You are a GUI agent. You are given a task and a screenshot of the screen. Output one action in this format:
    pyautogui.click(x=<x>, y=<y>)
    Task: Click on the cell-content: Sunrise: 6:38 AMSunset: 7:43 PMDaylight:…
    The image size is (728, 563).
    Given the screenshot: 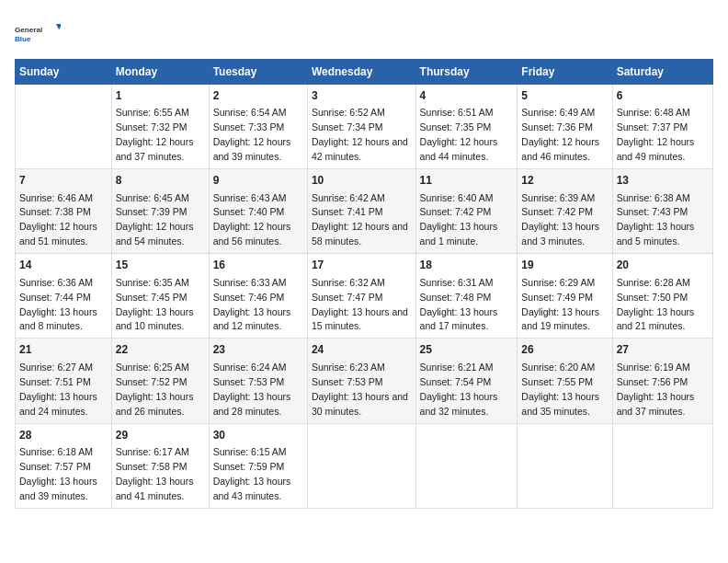 What is the action you would take?
    pyautogui.click(x=656, y=220)
    